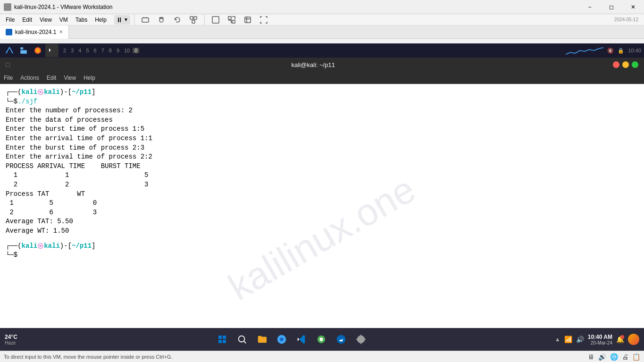  What do you see at coordinates (122, 20) in the screenshot?
I see `power-controls: ⏸ ▼` at bounding box center [122, 20].